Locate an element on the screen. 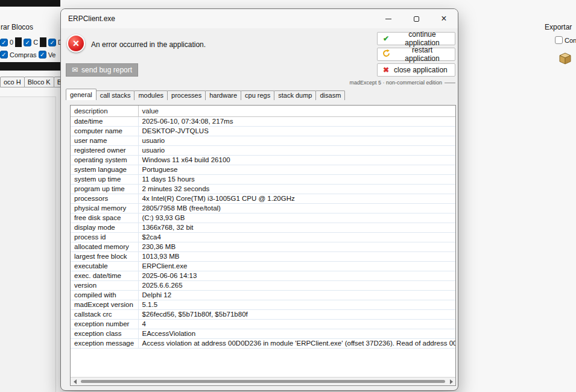 The width and height of the screenshot is (576, 392). table-row: version 2025.6.6.265 is located at coordinates (263, 285).